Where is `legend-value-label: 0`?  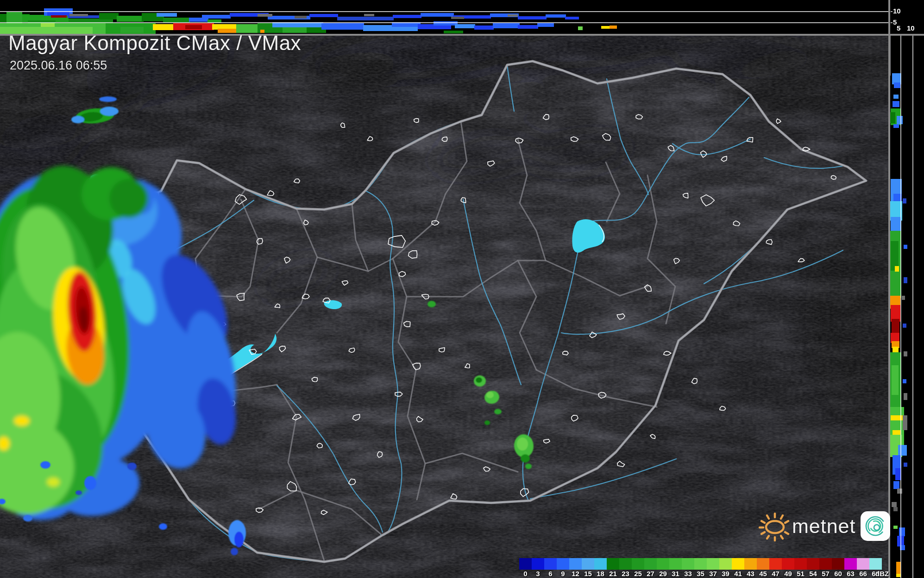 legend-value-label: 0 is located at coordinates (525, 574).